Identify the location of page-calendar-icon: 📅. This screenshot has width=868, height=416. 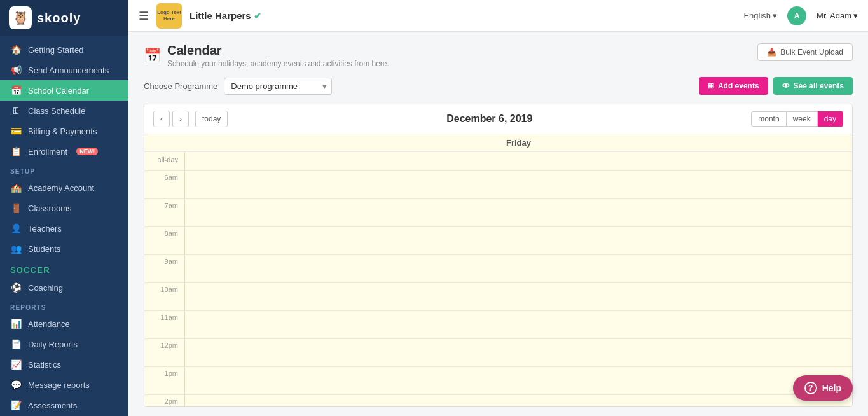
(153, 56).